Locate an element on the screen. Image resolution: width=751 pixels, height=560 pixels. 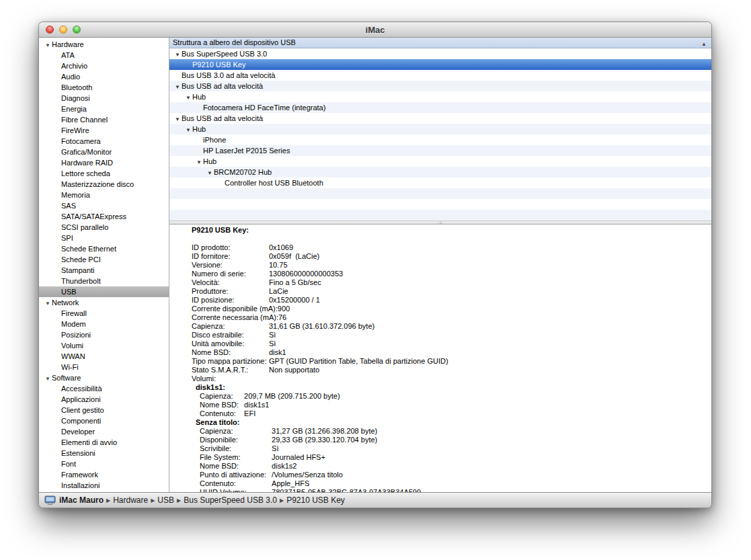
close-button is located at coordinates (50, 30).